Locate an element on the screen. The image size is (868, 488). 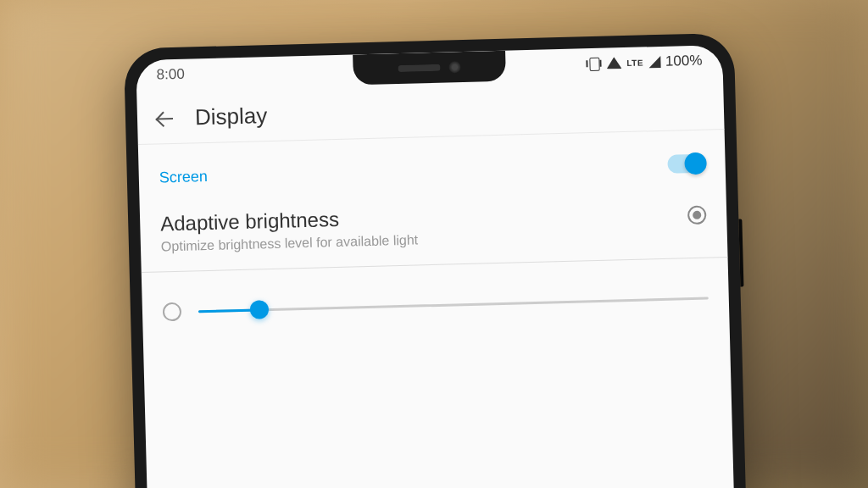
brightness-slider-row is located at coordinates (436, 305).